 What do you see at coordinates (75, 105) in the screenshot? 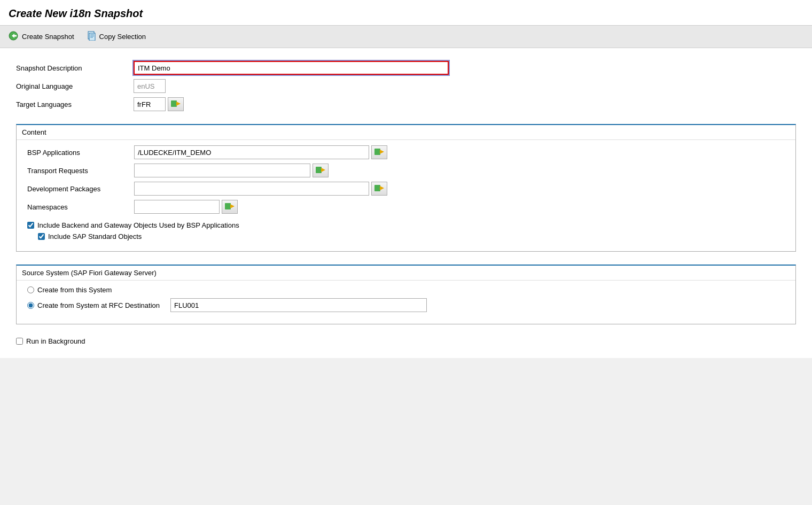
I see `target-languages-label: Target Languages` at bounding box center [75, 105].